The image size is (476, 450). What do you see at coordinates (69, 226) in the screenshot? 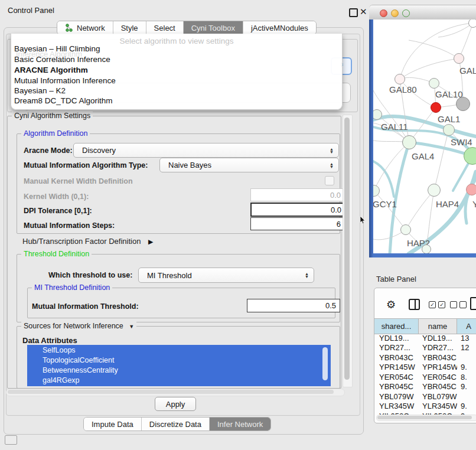
I see `mi-steps-label: Mutual Information Steps:` at bounding box center [69, 226].